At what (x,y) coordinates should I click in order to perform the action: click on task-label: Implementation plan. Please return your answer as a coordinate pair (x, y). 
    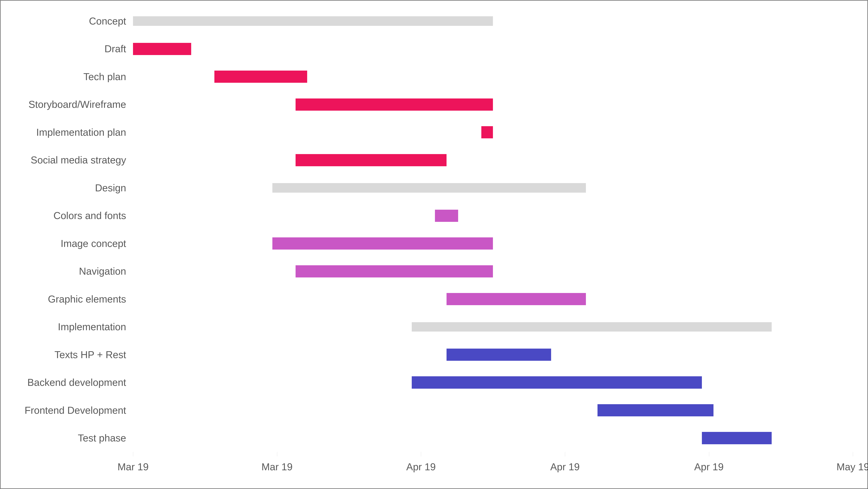
    Looking at the image, I should click on (63, 132).